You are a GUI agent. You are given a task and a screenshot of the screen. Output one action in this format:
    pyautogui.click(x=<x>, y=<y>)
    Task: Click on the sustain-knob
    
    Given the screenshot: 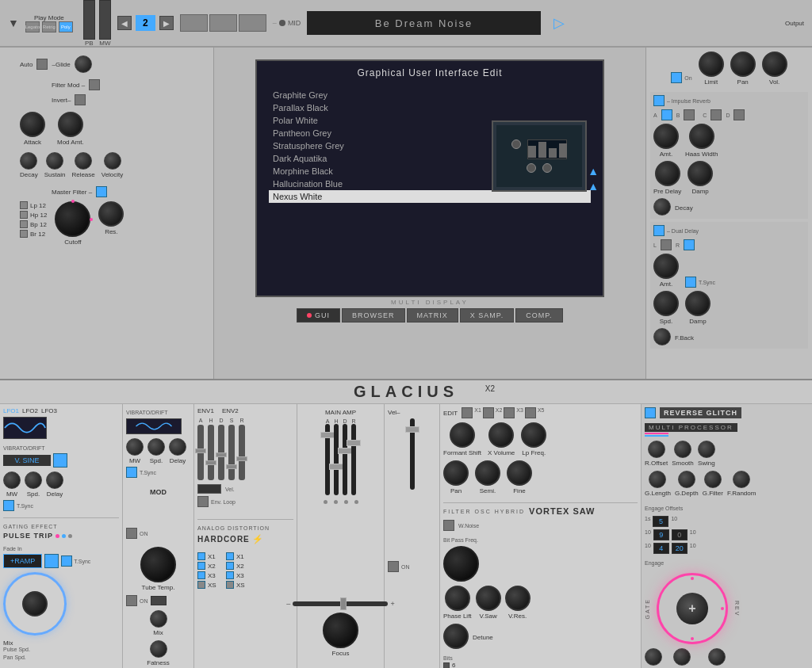 What is the action you would take?
    pyautogui.click(x=55, y=161)
    